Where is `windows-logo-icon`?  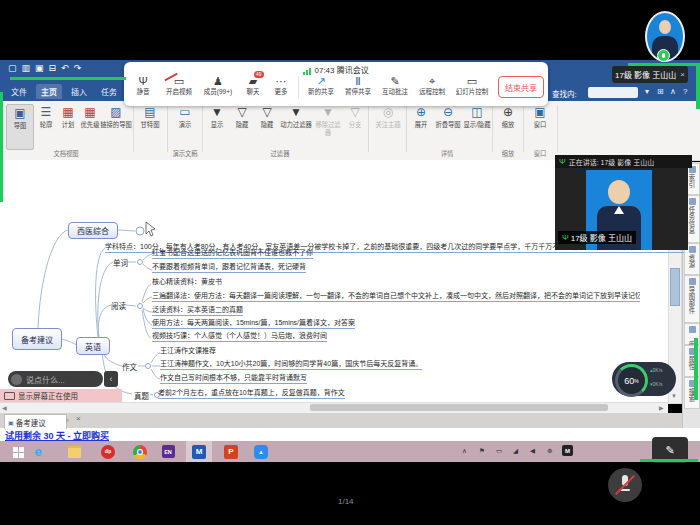 windows-logo-icon is located at coordinates (16, 450).